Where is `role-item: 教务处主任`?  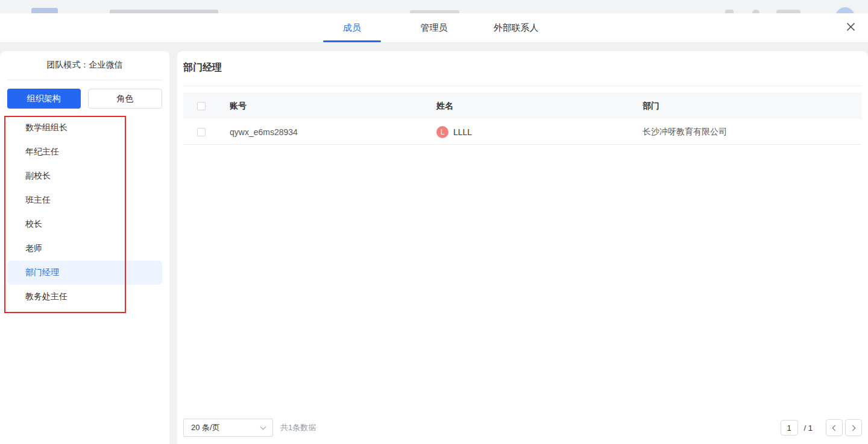
role-item: 教务处主任 is located at coordinates (84, 297).